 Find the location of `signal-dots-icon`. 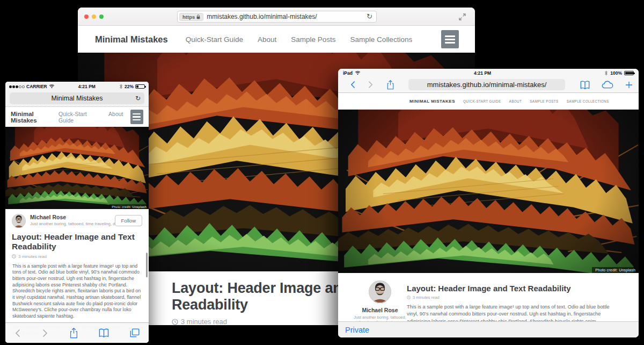

signal-dots-icon is located at coordinates (17, 87).